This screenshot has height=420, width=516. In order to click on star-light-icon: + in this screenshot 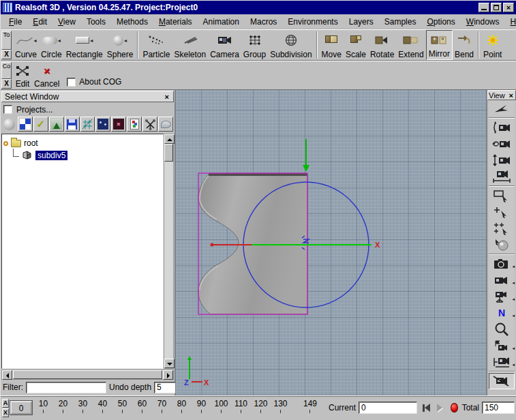, I will do `click(119, 124)`.